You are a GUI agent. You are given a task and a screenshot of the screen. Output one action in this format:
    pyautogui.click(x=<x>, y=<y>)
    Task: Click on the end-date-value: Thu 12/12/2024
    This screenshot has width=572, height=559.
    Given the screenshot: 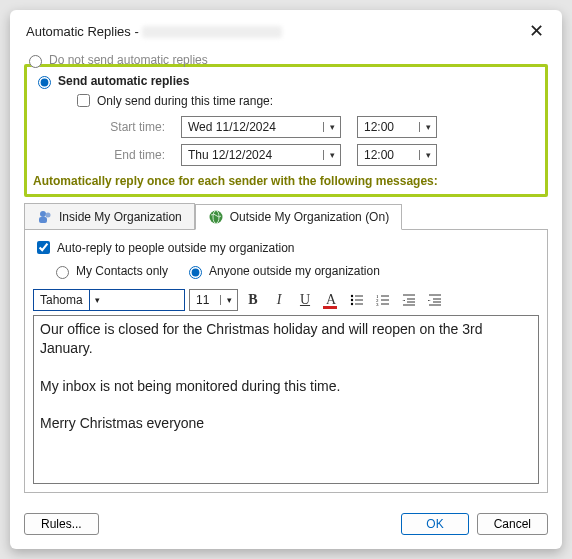 What is the action you would take?
    pyautogui.click(x=252, y=155)
    